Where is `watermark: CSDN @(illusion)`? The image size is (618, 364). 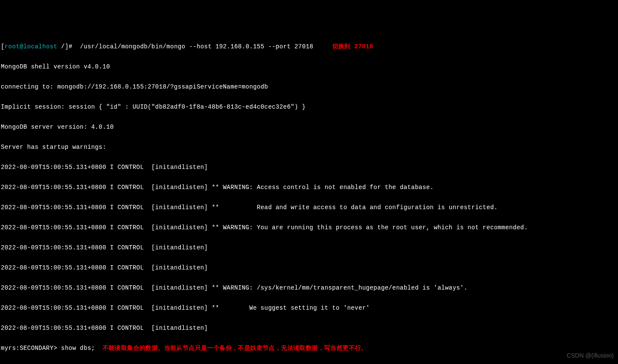 watermark: CSDN @(illusion) is located at coordinates (590, 356).